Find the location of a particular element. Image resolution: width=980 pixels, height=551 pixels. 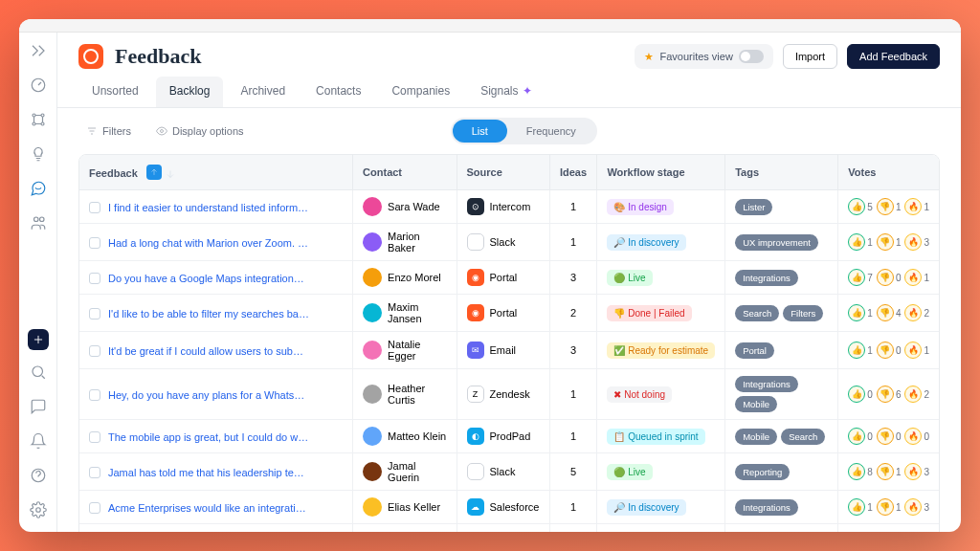

tag: Filters is located at coordinates (803, 314).